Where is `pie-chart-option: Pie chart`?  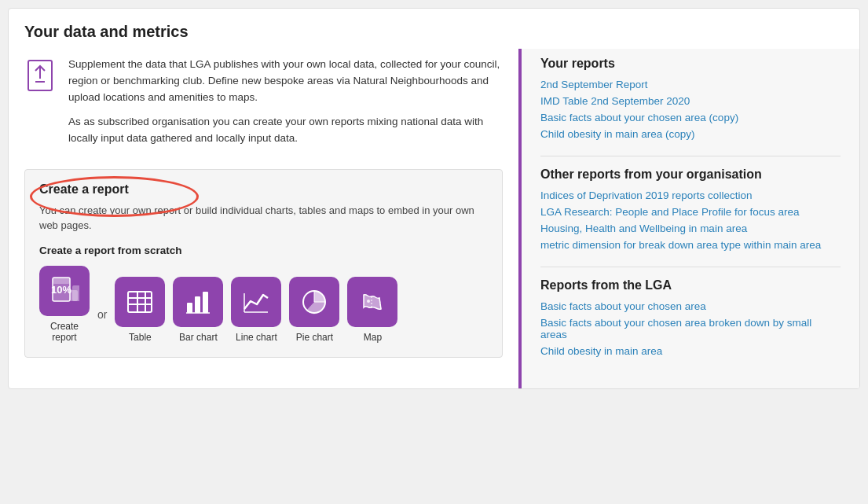
pie-chart-option: Pie chart is located at coordinates (314, 310).